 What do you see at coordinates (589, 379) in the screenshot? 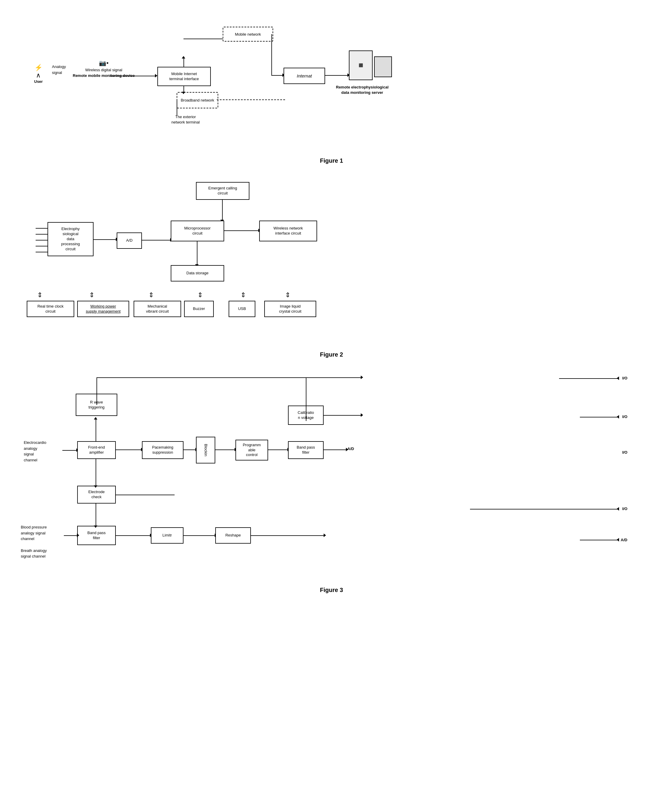
I see `arrow-io1` at bounding box center [589, 379].